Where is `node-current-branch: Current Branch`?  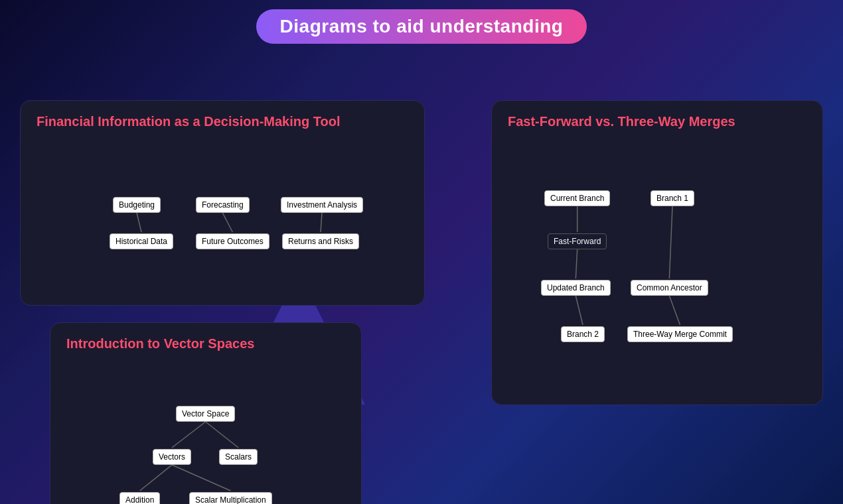
node-current-branch: Current Branch is located at coordinates (577, 198).